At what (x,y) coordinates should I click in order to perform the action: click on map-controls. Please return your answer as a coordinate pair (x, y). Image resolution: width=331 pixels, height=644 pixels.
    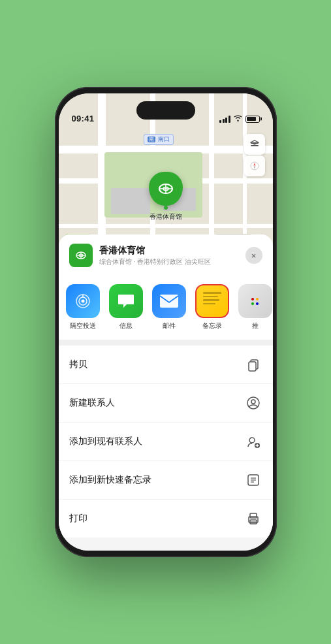
    Looking at the image, I should click on (255, 155).